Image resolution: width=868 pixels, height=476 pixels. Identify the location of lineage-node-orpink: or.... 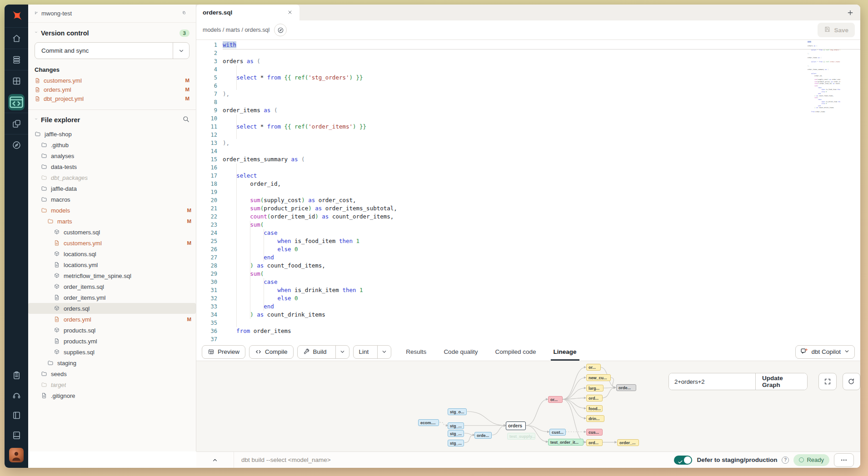
(555, 400).